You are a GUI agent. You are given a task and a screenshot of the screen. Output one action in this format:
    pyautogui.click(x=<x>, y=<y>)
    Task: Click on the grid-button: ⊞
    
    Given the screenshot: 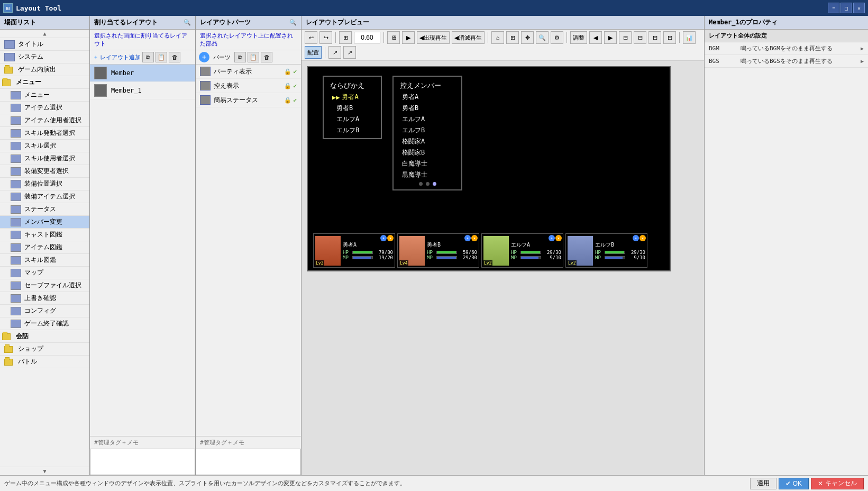 What is the action you would take?
    pyautogui.click(x=513, y=38)
    